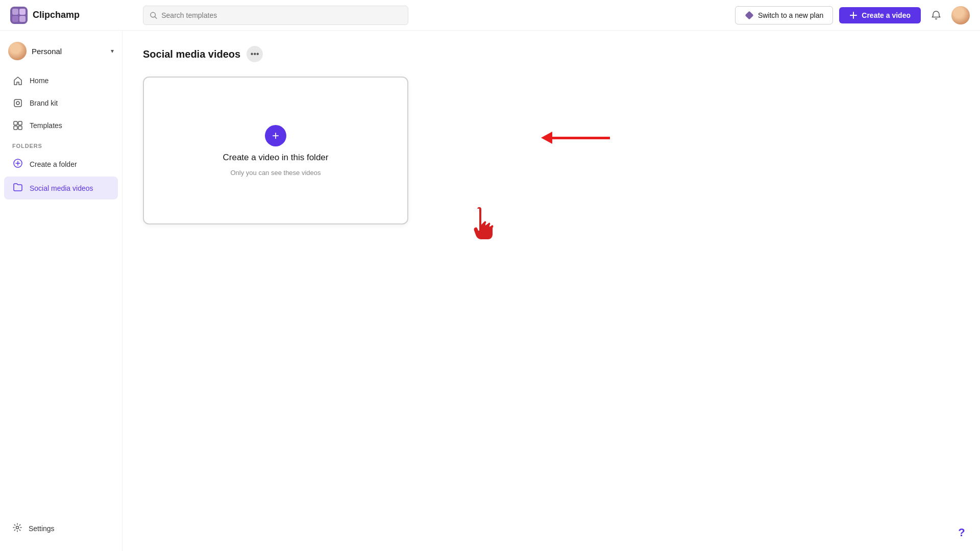 The width and height of the screenshot is (980, 551). I want to click on create-folder-label: Create a folder, so click(53, 164).